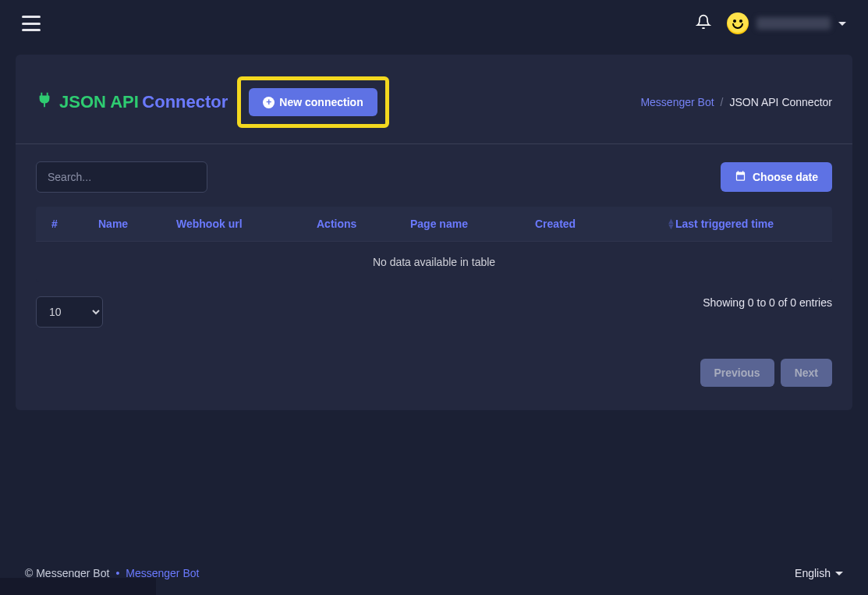 The height and width of the screenshot is (595, 868). I want to click on notifications-bell-icon, so click(703, 23).